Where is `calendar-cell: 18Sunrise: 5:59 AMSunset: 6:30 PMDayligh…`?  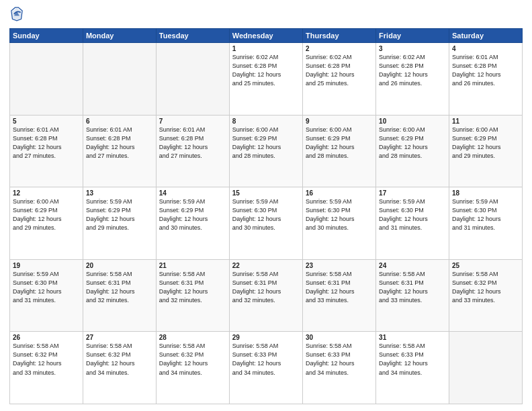 calendar-cell: 18Sunrise: 5:59 AMSunset: 6:30 PMDayligh… is located at coordinates (485, 224).